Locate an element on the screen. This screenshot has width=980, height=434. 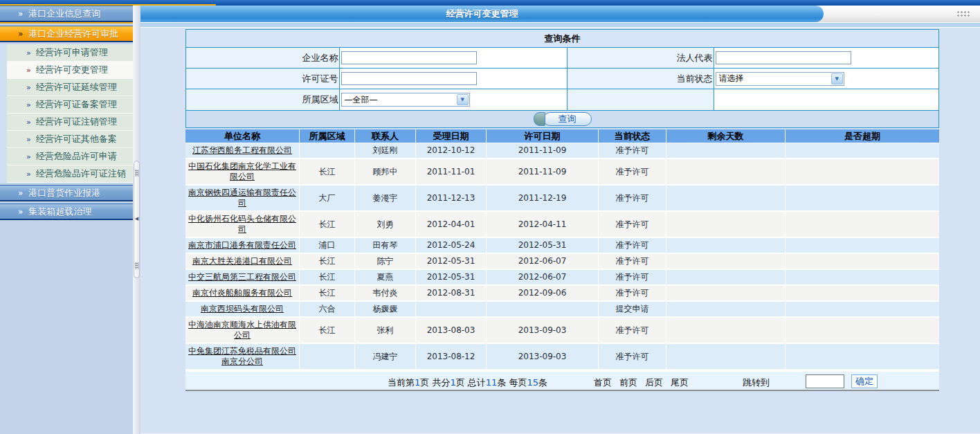
table-cell: 2011-12-13 is located at coordinates (451, 199).